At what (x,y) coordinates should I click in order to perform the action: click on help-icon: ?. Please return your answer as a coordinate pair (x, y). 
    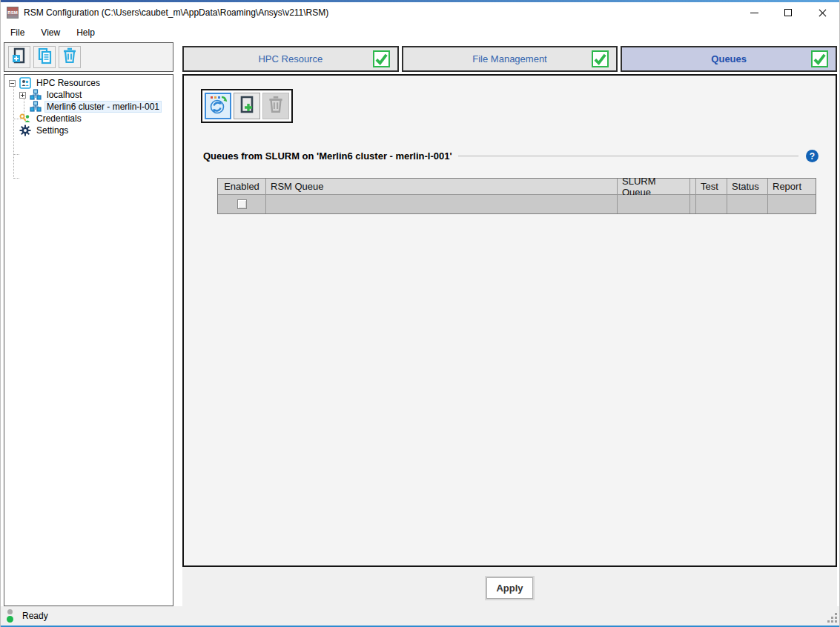
    Looking at the image, I should click on (813, 156).